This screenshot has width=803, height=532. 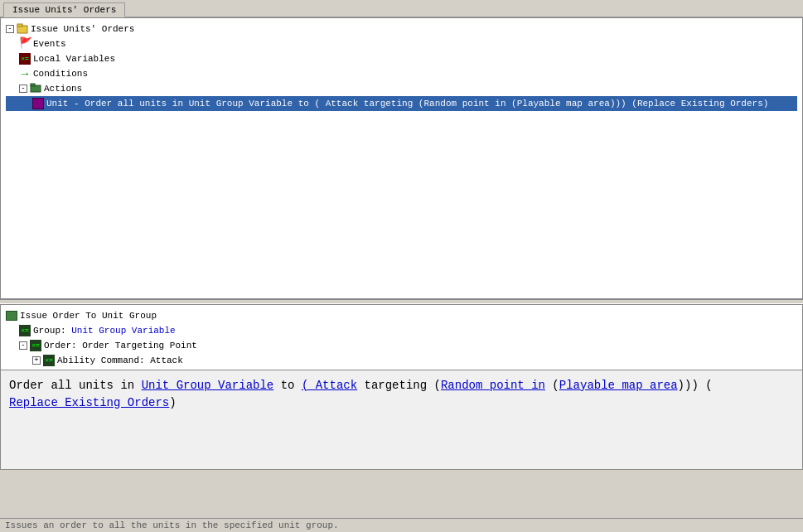 I want to click on local-vars-label: Local Variables, so click(x=75, y=59).